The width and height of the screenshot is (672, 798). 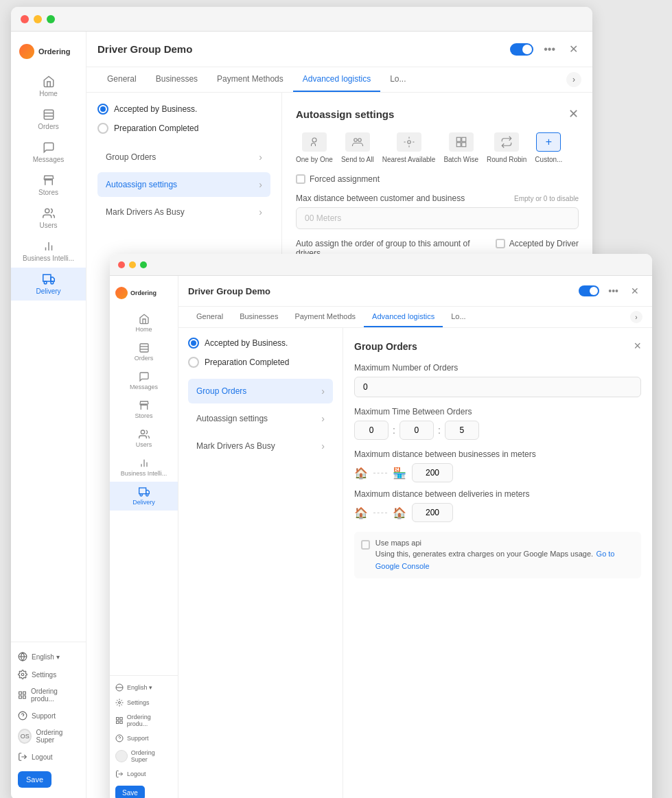 What do you see at coordinates (44, 716) in the screenshot?
I see `sidebar-support-label-1: Support` at bounding box center [44, 716].